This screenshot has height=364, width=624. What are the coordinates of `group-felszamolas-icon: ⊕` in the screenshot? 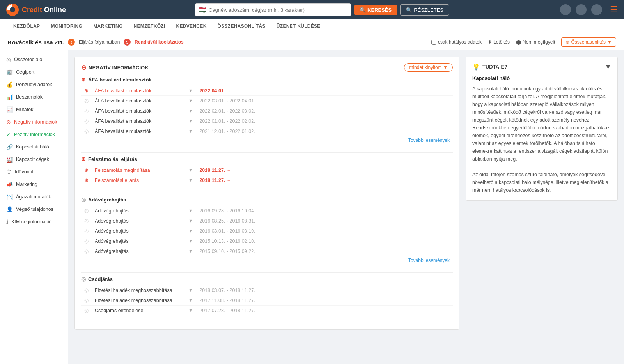 It's located at (83, 159).